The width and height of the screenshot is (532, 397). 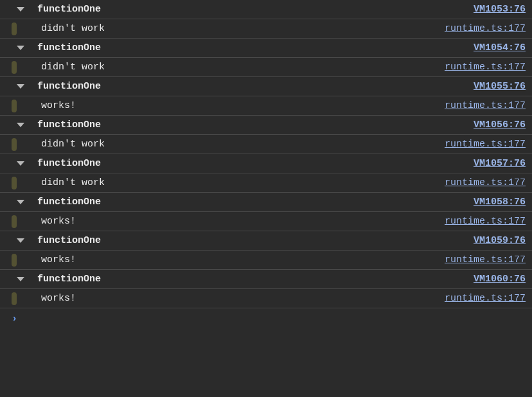 I want to click on source-link: VM1053:76, so click(x=500, y=9).